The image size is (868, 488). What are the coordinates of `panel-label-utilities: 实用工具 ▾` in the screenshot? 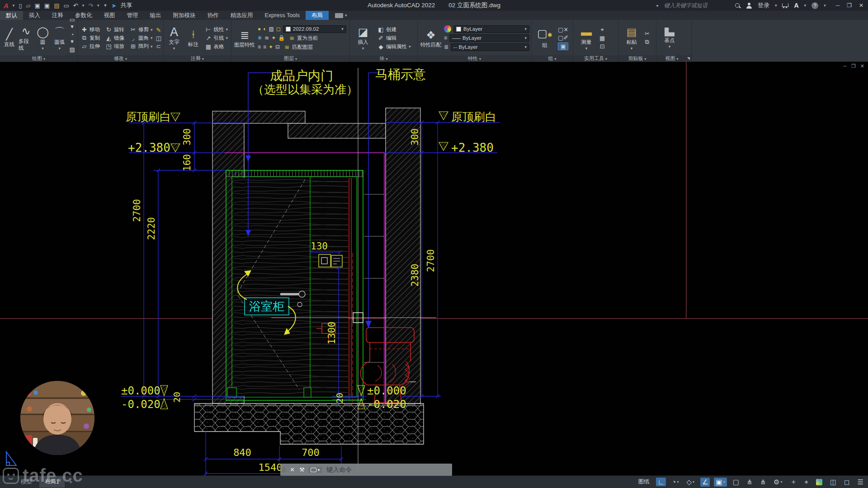 It's located at (596, 59).